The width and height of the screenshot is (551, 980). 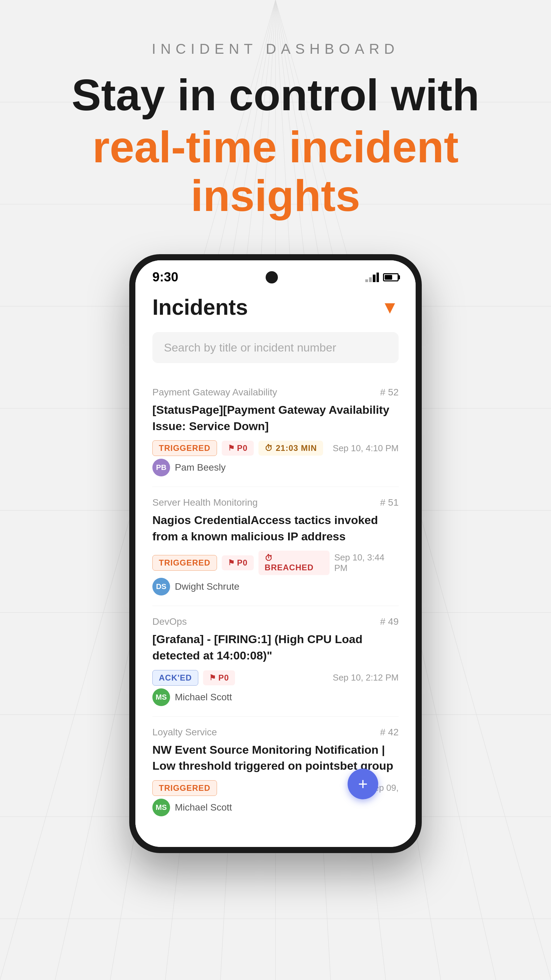 What do you see at coordinates (372, 277) in the screenshot?
I see `signal-icon` at bounding box center [372, 277].